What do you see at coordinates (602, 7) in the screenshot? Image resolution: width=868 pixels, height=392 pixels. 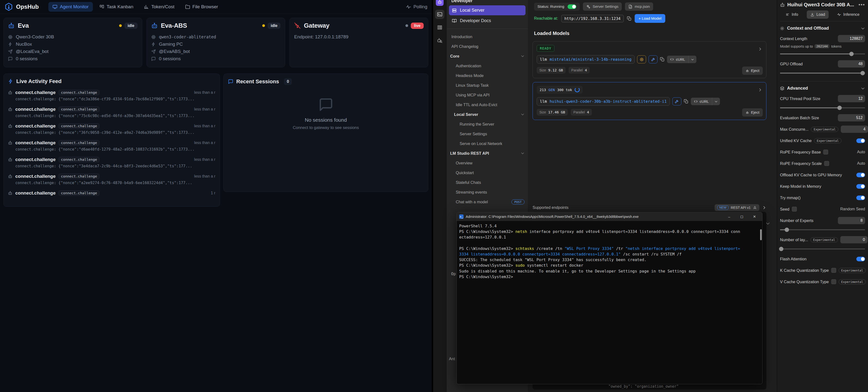 I see `server-settings-button: Server Settings` at bounding box center [602, 7].